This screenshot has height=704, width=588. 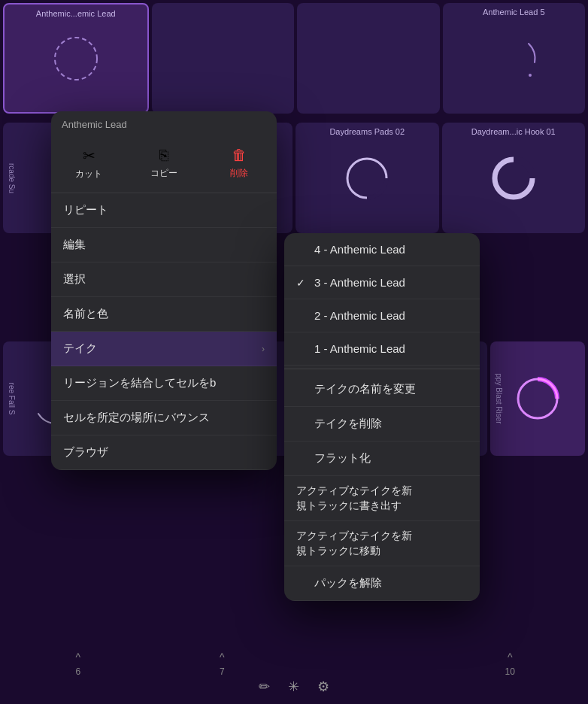 What do you see at coordinates (223, 664) in the screenshot?
I see `track-num-7: ^ 7` at bounding box center [223, 664].